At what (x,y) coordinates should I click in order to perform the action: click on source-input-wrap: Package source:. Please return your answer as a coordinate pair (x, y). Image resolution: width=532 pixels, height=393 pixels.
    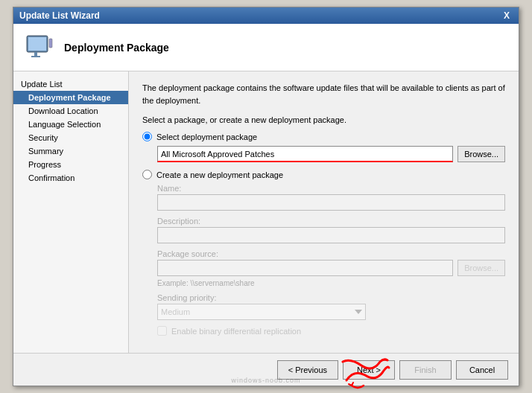
    Looking at the image, I should click on (305, 263).